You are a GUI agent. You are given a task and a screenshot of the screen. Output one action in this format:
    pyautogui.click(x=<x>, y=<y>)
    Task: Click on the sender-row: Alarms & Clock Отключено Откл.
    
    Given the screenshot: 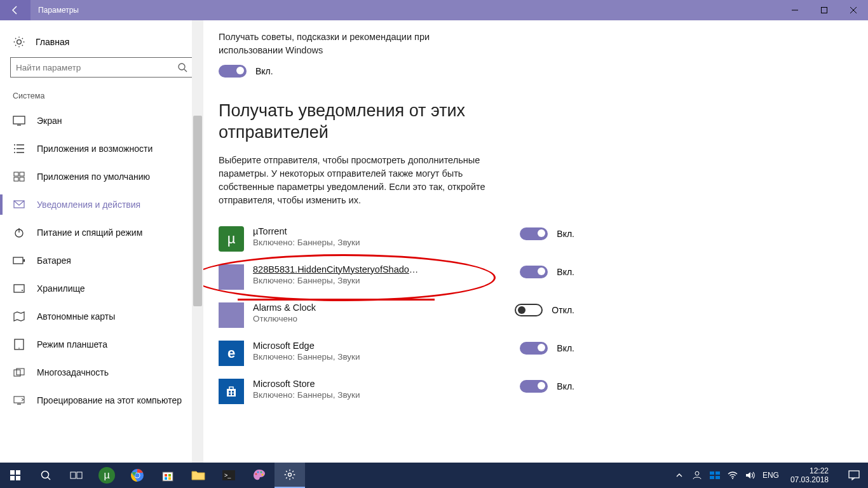 What is the action you would take?
    pyautogui.click(x=397, y=315)
    